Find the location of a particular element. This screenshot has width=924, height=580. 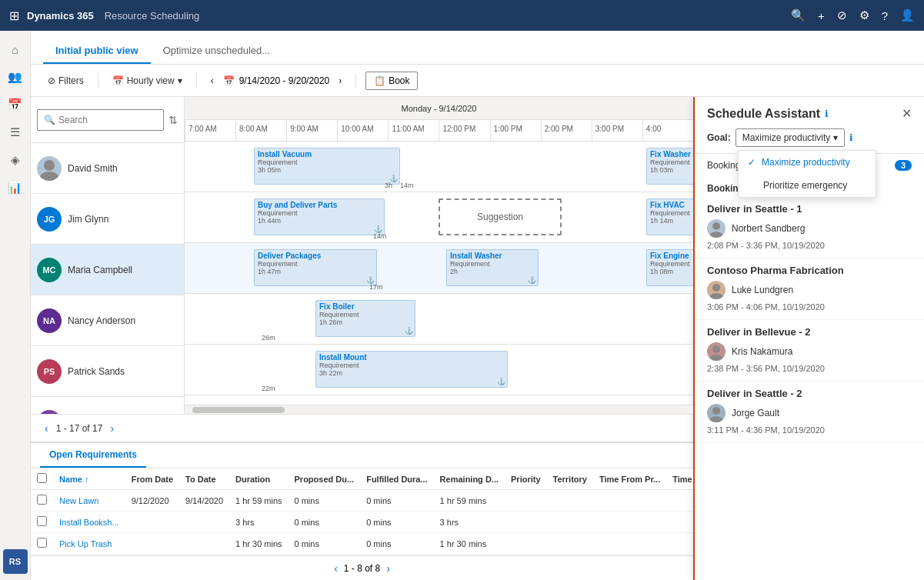

settings-icon: ⚙ is located at coordinates (865, 15).